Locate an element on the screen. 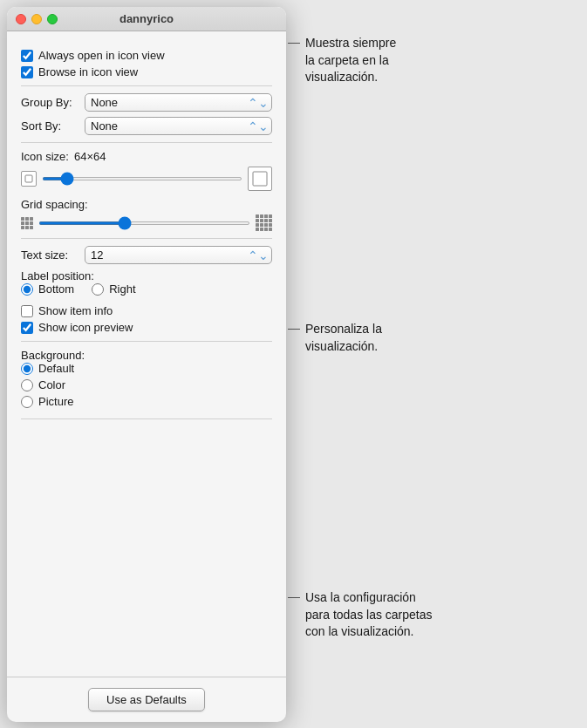  bg-color-radio is located at coordinates (27, 385).